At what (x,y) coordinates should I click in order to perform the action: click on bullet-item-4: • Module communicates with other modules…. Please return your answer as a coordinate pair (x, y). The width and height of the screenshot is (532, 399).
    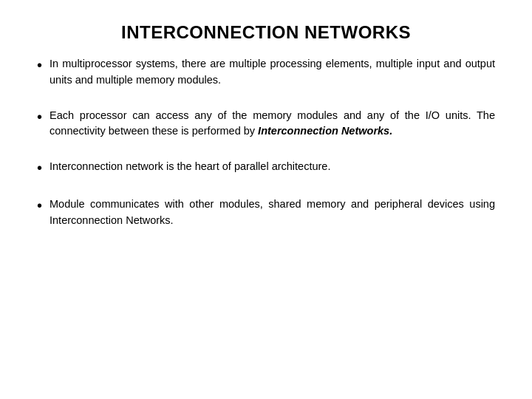
    Looking at the image, I should click on (266, 213).